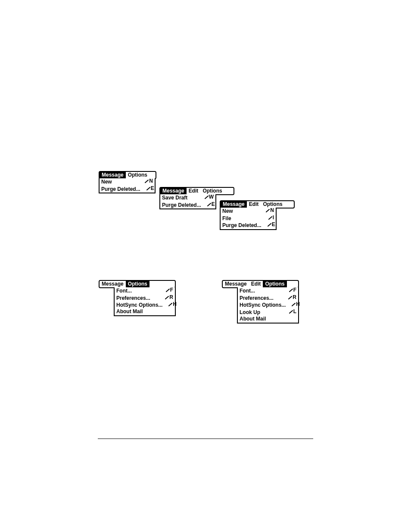 This screenshot has height=532, width=411. What do you see at coordinates (293, 312) in the screenshot?
I see `menu-item-shortcut: L` at bounding box center [293, 312].